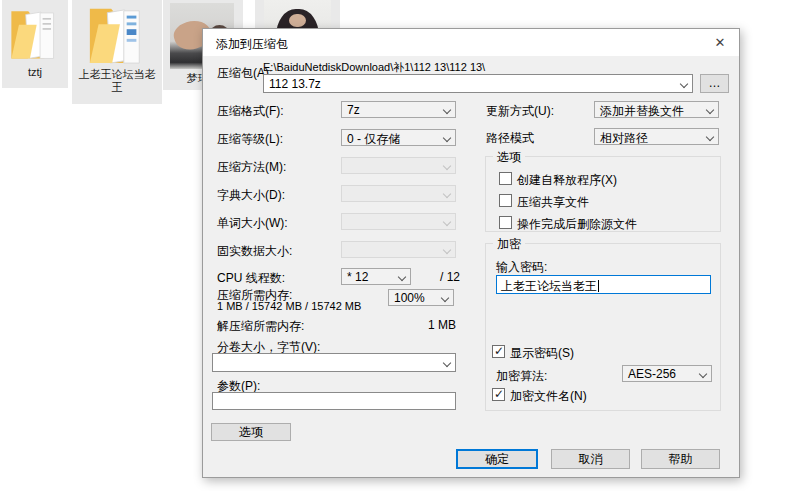  Describe the element at coordinates (398, 138) in the screenshot. I see `level-combo: 0 - 仅存储` at that location.